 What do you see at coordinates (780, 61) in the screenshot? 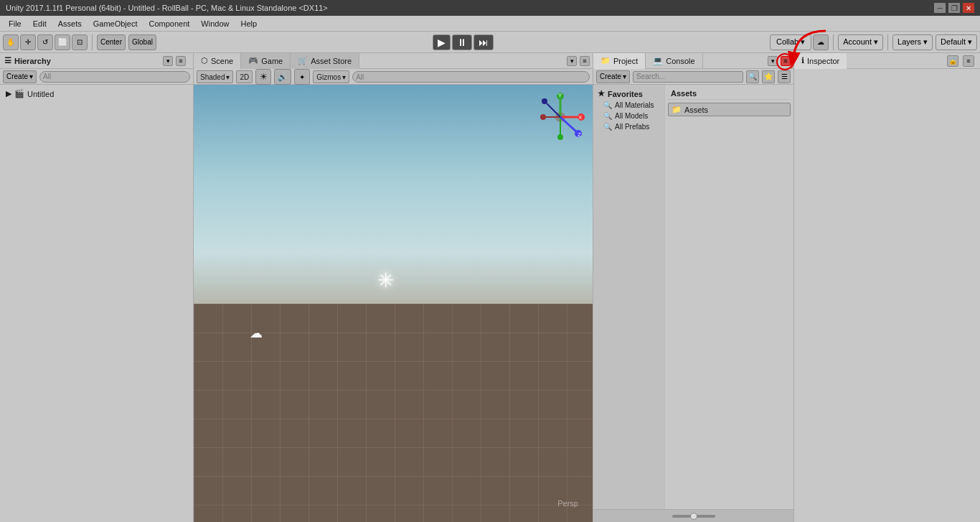
I see `project-tab-controls: ▾ ≡` at bounding box center [780, 61].